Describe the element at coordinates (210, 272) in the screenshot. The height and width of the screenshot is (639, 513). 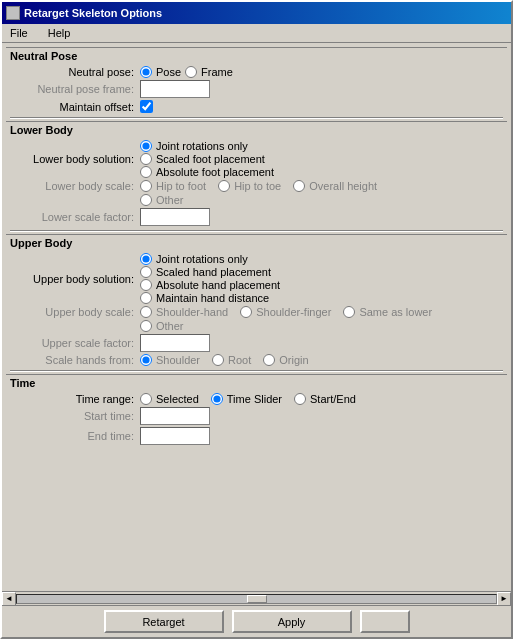
I see `scaled-hand-placement-label: Scaled hand placement` at that location.